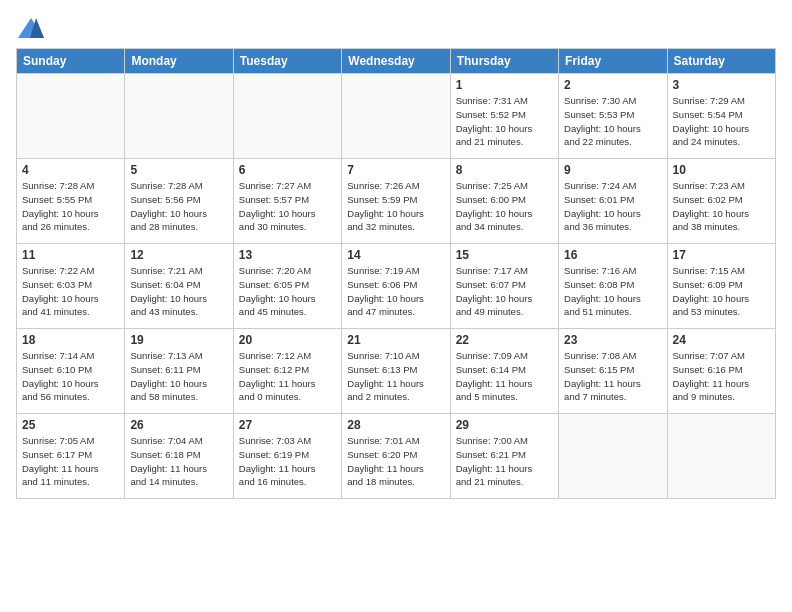  I want to click on calendar-cell: 15Sunrise: 7:17 AMSunset: 6:07 PMDayligh…, so click(504, 286).